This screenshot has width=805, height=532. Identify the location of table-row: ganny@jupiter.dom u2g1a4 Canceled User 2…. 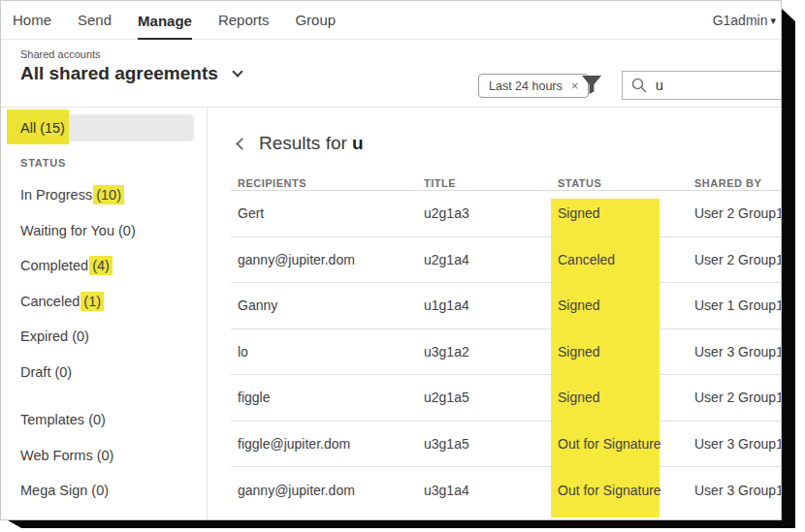
(506, 261).